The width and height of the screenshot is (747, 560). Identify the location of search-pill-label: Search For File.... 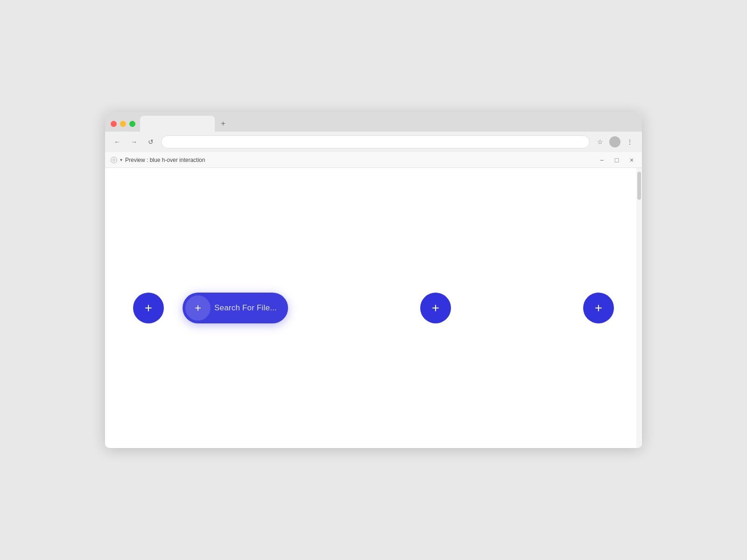
(246, 308).